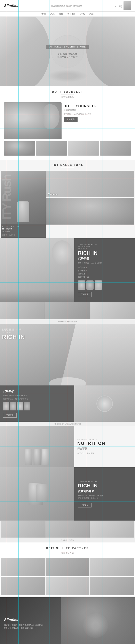  Describe the element at coordinates (68, 165) in the screenshot. I see `hot-sales-title-en: HOT SALES ZONE` at that location.